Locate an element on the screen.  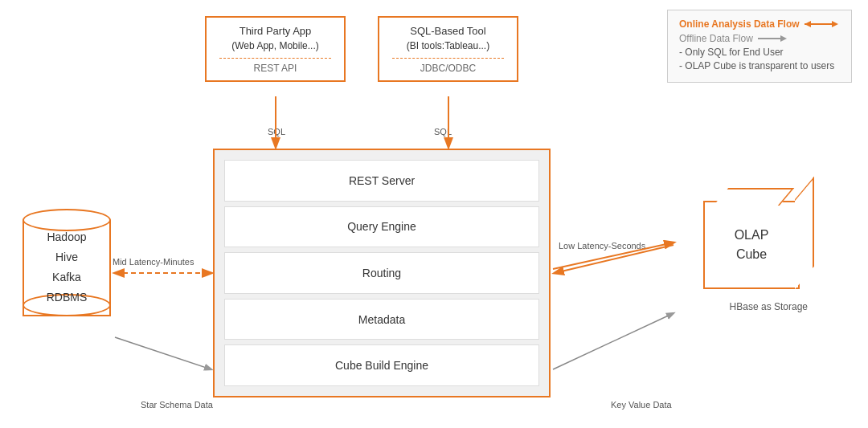
legend-olap-transparent: - OLAP Cube is transparent to users is located at coordinates (760, 66).